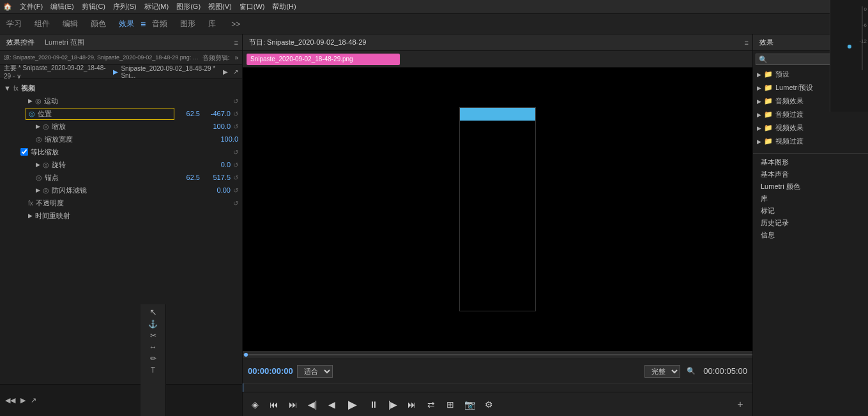 Image resolution: width=868 pixels, height=416 pixels. What do you see at coordinates (740, 405) in the screenshot?
I see `btn-add-clip: +` at bounding box center [740, 405].